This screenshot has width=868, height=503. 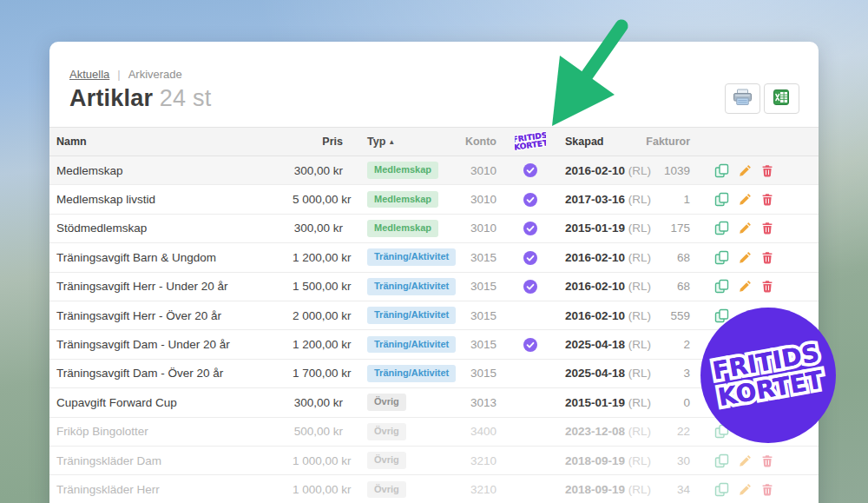 What do you see at coordinates (665, 490) in the screenshot?
I see `article-invoice-count: 34` at bounding box center [665, 490].